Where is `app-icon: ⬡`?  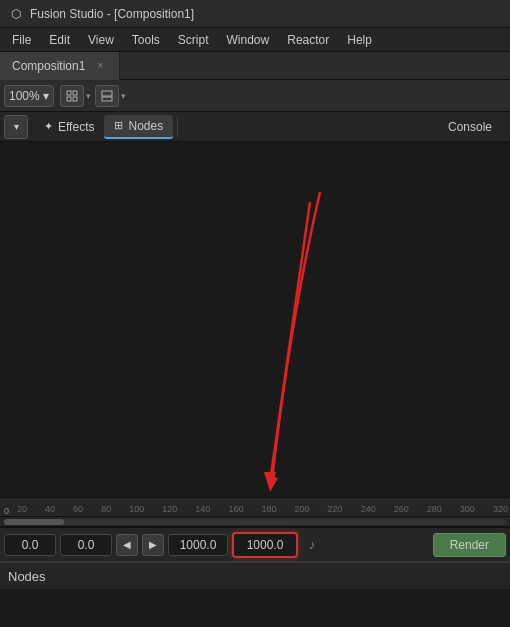 app-icon: ⬡ is located at coordinates (16, 14).